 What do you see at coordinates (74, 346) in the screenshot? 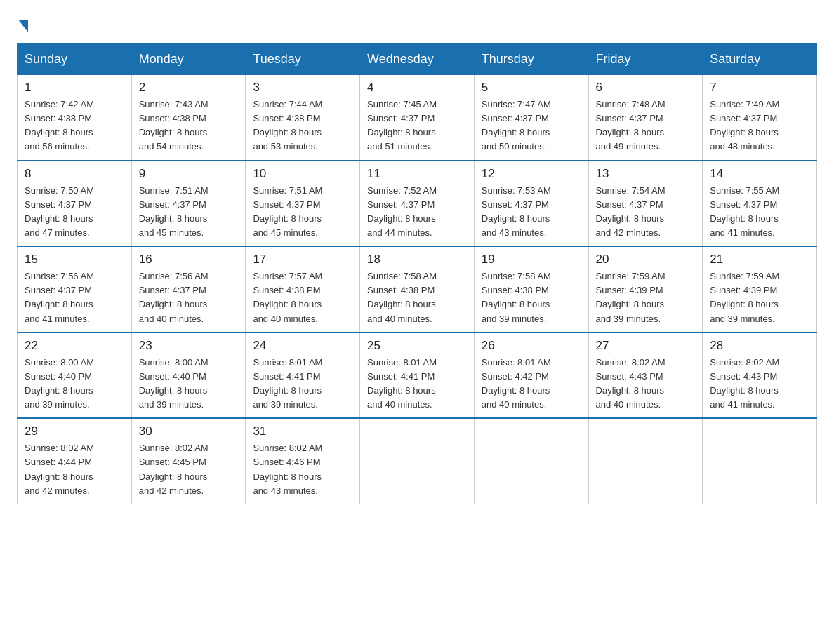
I see `day-number: 22` at bounding box center [74, 346].